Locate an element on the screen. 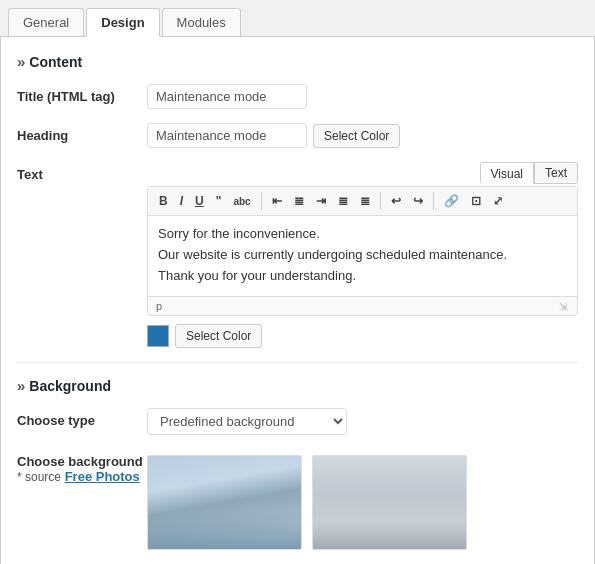  heading-input is located at coordinates (227, 136).